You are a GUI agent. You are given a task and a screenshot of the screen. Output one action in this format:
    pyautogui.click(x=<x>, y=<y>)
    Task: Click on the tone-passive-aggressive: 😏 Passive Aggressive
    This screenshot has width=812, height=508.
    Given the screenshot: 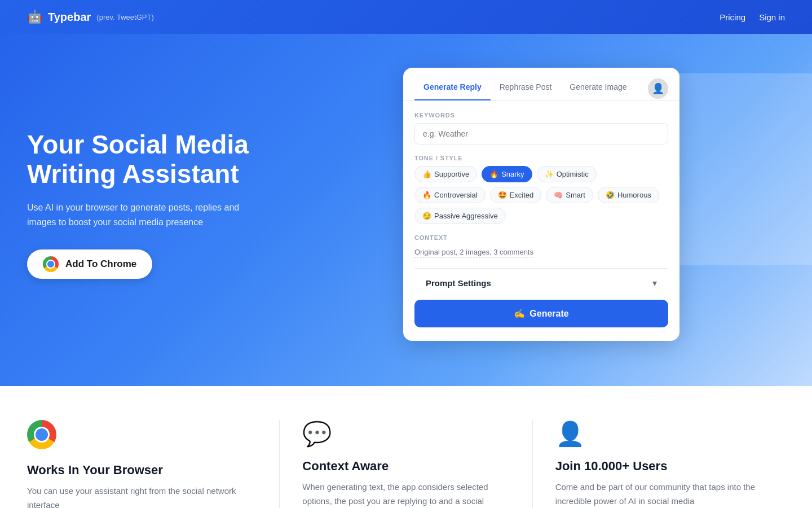 What is the action you would take?
    pyautogui.click(x=460, y=216)
    